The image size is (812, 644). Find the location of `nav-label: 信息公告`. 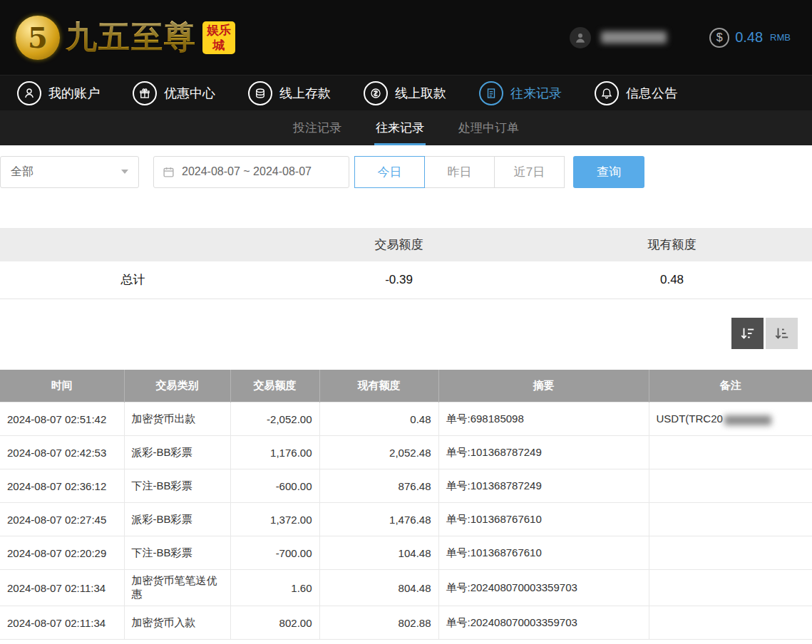

nav-label: 信息公告 is located at coordinates (652, 93).